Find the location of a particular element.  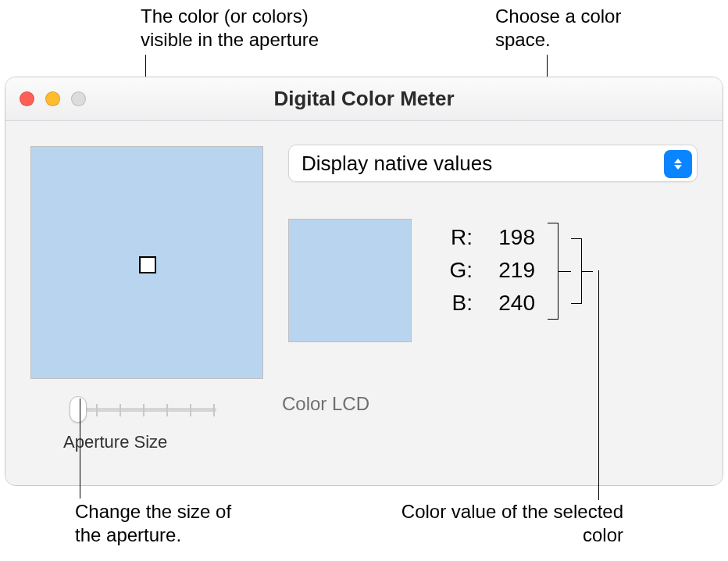

callout-color-value: Color value of the selected color is located at coordinates (506, 523).